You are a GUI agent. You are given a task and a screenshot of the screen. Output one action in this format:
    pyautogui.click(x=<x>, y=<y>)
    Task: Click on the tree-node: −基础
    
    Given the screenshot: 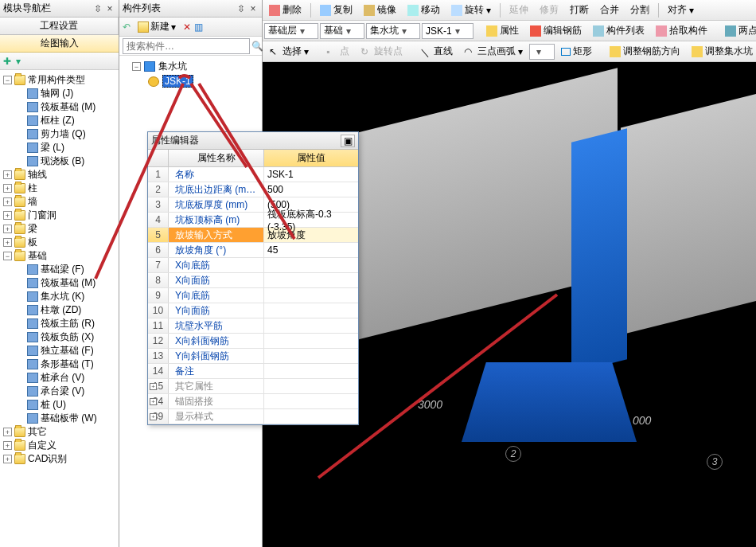 What is the action you would take?
    pyautogui.click(x=59, y=256)
    